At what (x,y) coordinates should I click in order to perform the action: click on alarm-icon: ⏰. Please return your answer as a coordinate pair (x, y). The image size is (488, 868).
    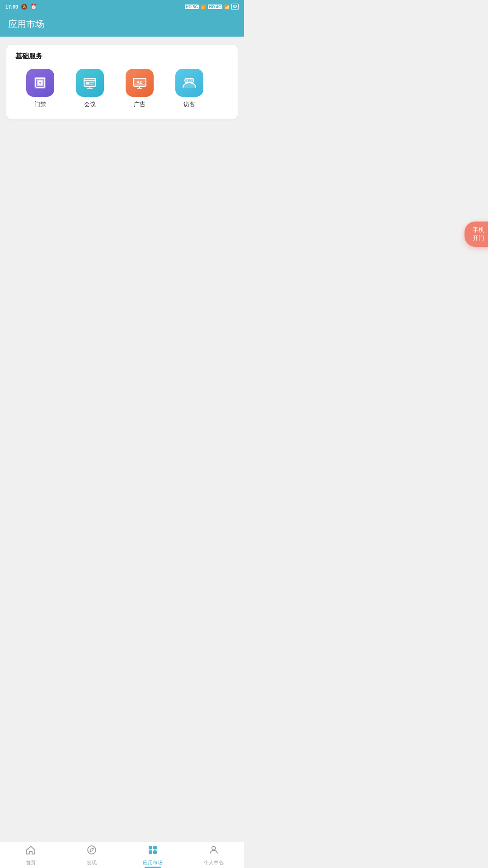
    Looking at the image, I should click on (33, 7).